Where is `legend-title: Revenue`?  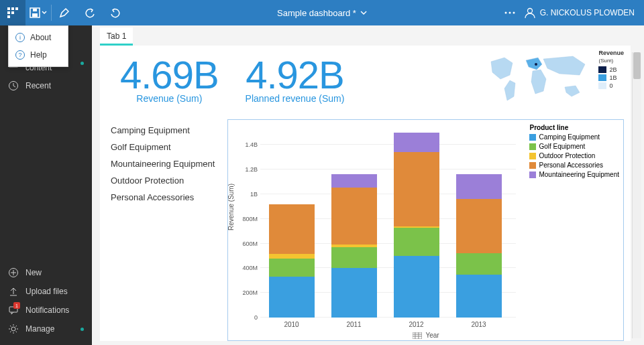
legend-title: Revenue is located at coordinates (611, 53).